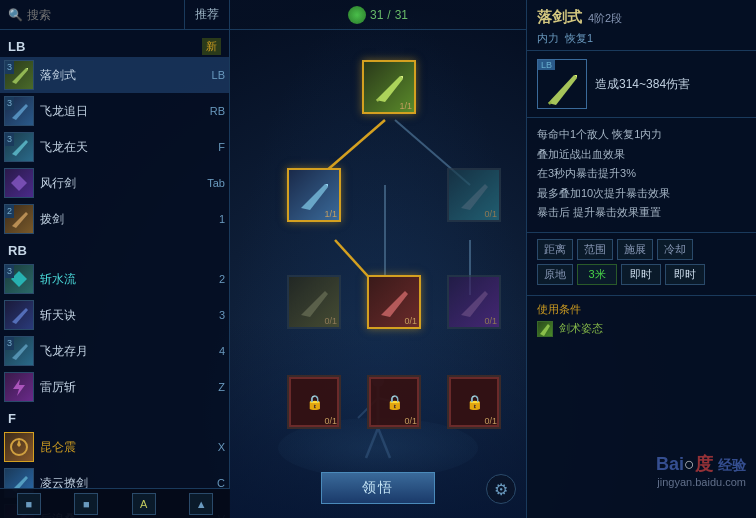 This screenshot has width=756, height=518. What do you see at coordinates (314, 304) in the screenshot?
I see `tree-node-4: 0/1` at bounding box center [314, 304].